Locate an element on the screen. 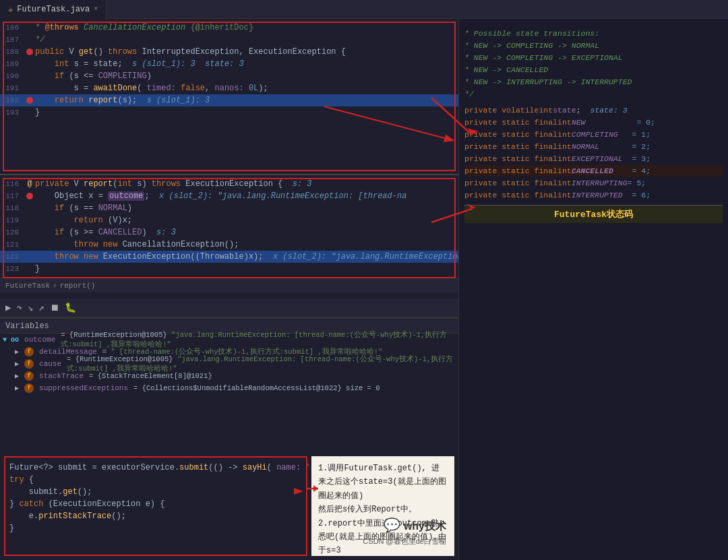 This screenshot has height=560, width=728. file-tab: ☕ FutureTask.java × is located at coordinates (53, 9).